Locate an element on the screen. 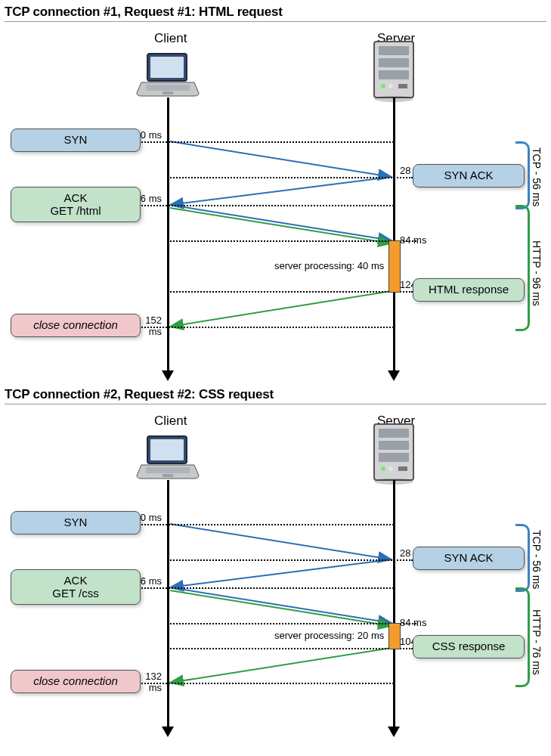 Image resolution: width=551 pixels, height=756 pixels. event-label-line: GET /html is located at coordinates (76, 212).